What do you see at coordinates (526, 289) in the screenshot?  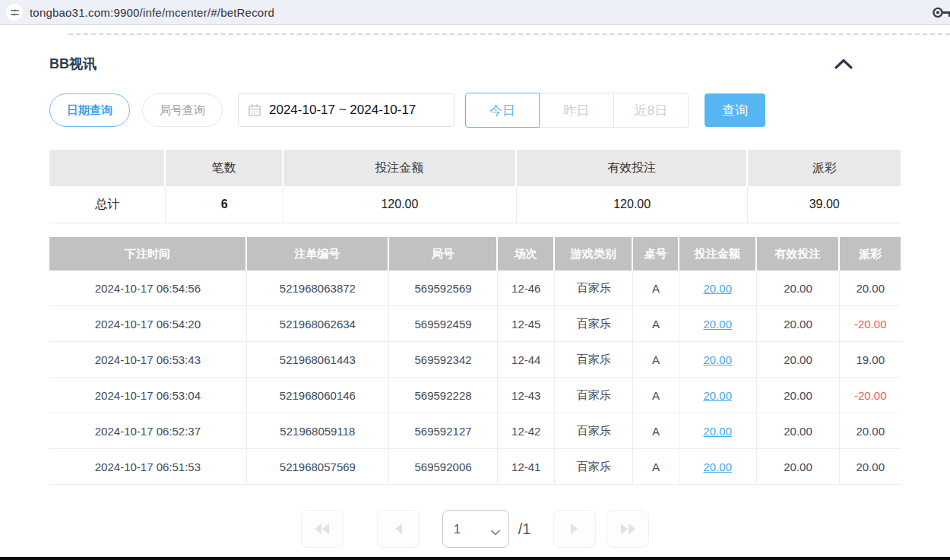 I see `session-cell: 12-46` at bounding box center [526, 289].